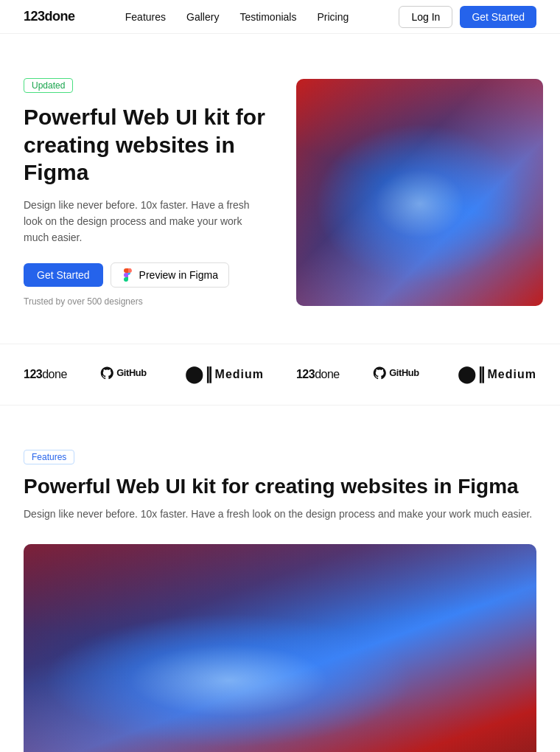  What do you see at coordinates (145, 145) in the screenshot?
I see `hero-title: Powerful Web UI kit for creating website…` at bounding box center [145, 145].